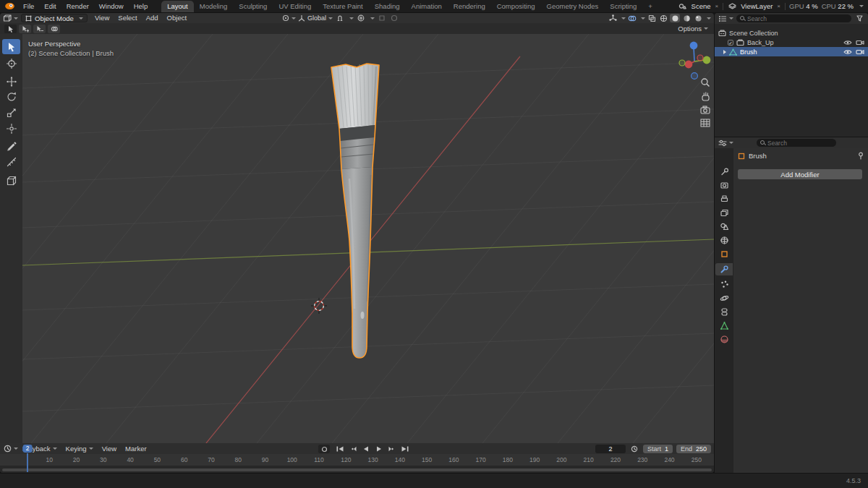 The image size is (868, 488). I want to click on navigation-gizmo, so click(694, 61).